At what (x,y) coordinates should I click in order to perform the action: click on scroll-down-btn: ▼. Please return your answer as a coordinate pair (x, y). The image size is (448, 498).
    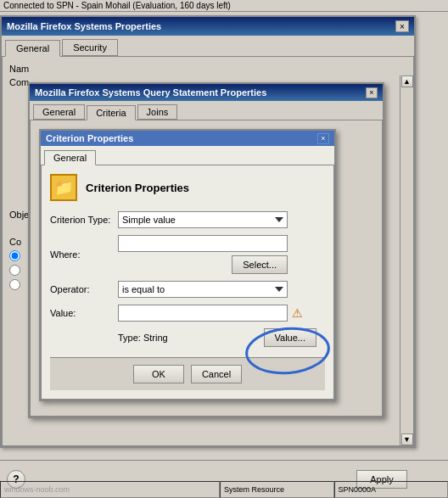
    Looking at the image, I should click on (407, 439).